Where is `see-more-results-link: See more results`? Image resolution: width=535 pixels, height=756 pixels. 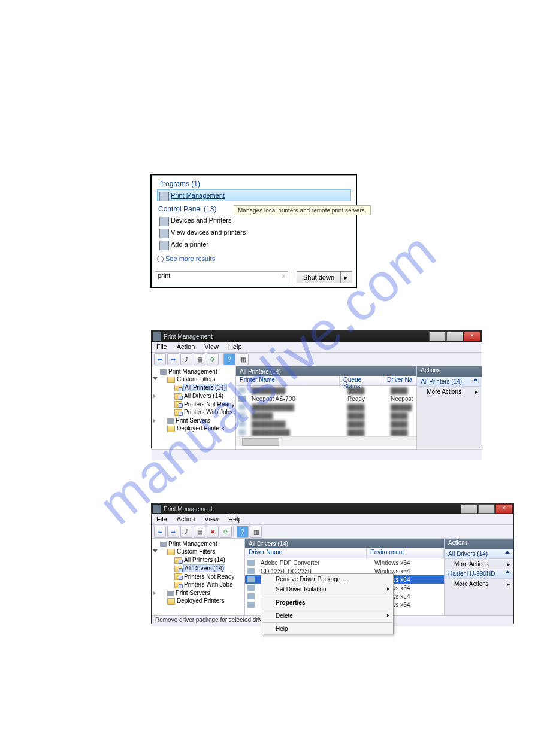
see-more-results-link: See more results is located at coordinates (254, 257).